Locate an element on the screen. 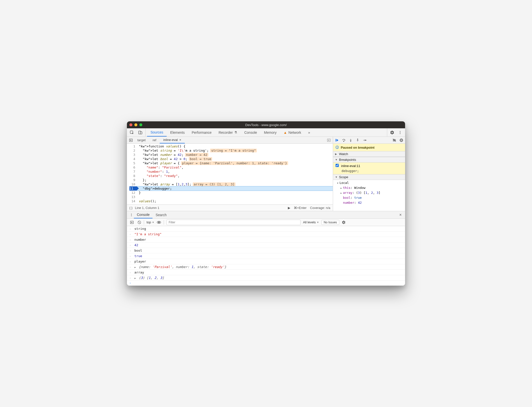  pause-on-exceptions-icon is located at coordinates (401, 140).